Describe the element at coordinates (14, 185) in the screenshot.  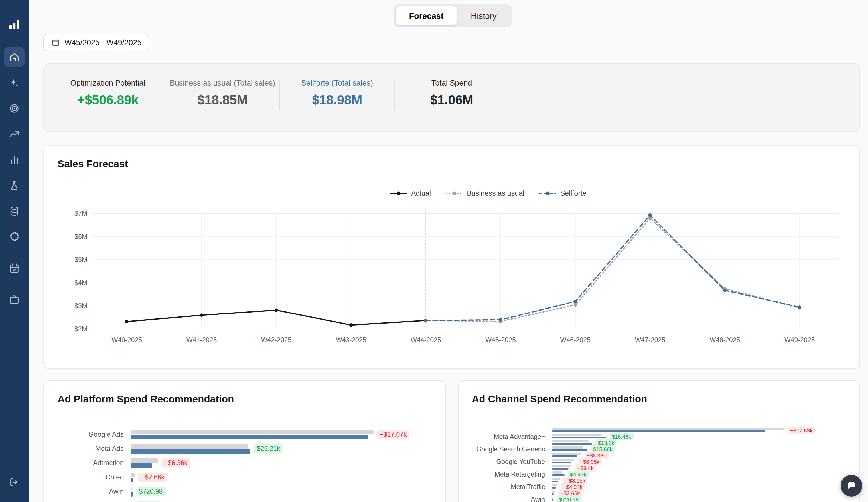
I see `flask-icon` at that location.